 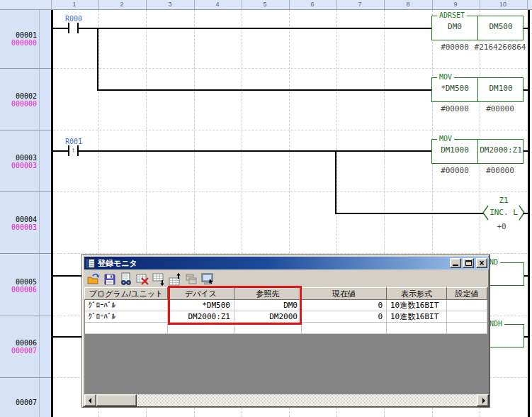 What do you see at coordinates (336, 182) in the screenshot?
I see `branch-wire` at bounding box center [336, 182].